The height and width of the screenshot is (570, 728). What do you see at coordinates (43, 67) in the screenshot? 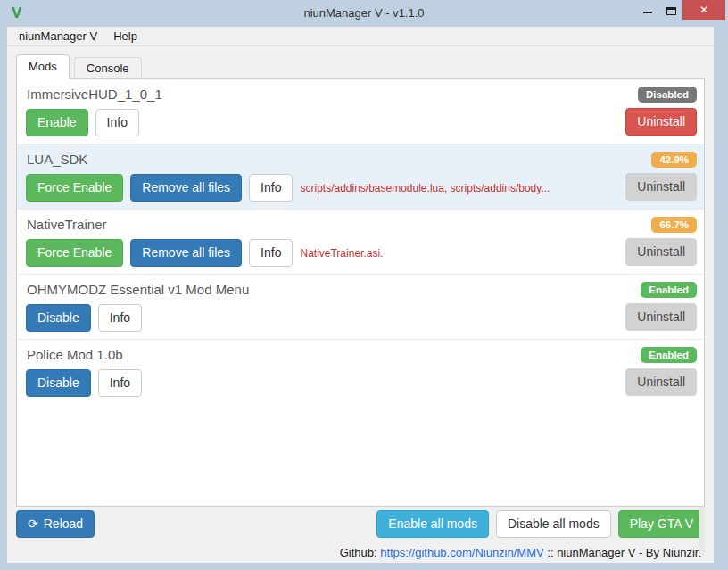
I see `tab-mods: Mods` at bounding box center [43, 67].